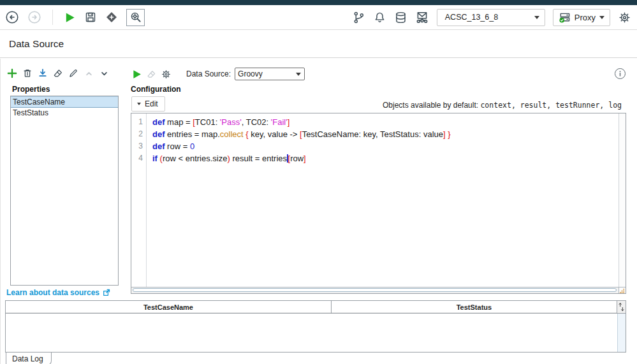 The height and width of the screenshot is (364, 637). Describe the element at coordinates (622, 291) in the screenshot. I see `resize-grip-icon` at that location.